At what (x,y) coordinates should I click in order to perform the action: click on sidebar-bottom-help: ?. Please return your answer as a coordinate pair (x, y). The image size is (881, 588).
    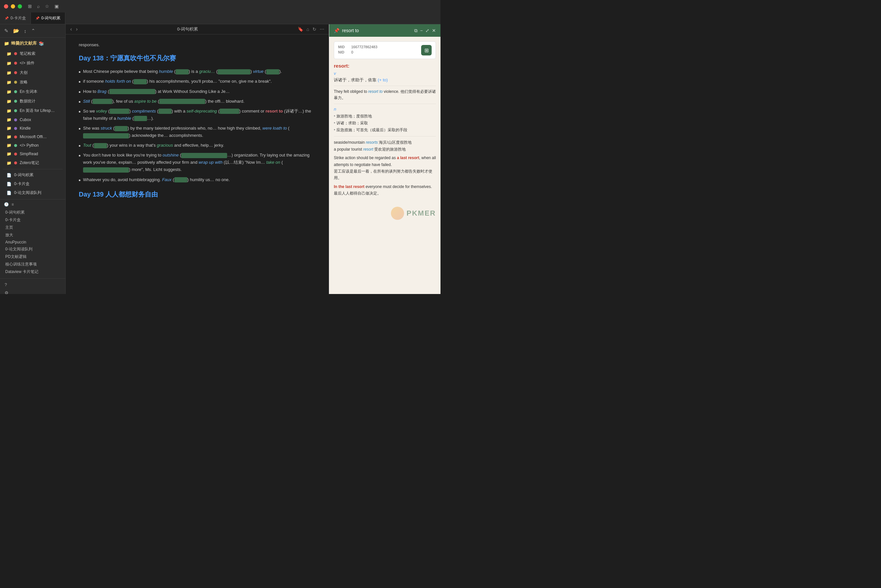
    Looking at the image, I should click on (33, 285).